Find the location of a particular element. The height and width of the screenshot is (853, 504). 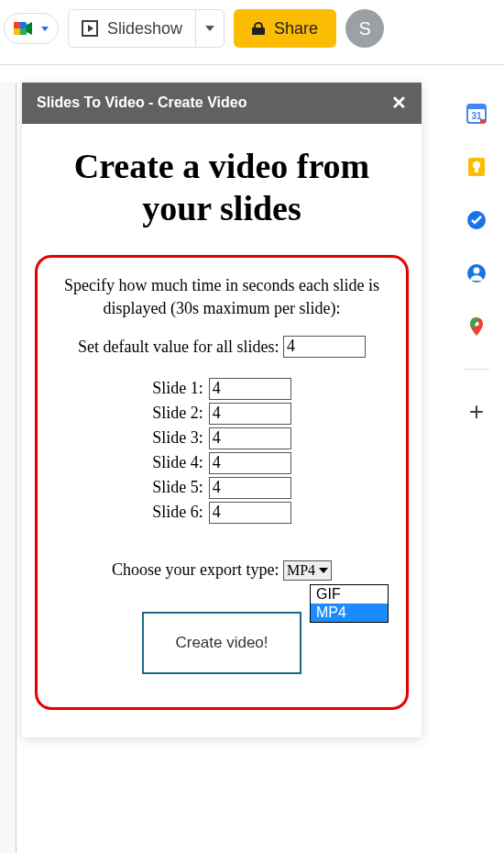

slide-label: Slide 3: is located at coordinates (178, 438).